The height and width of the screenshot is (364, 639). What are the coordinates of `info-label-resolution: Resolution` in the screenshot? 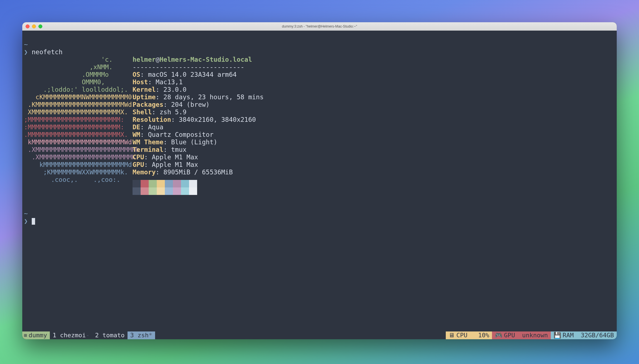 It's located at (152, 120).